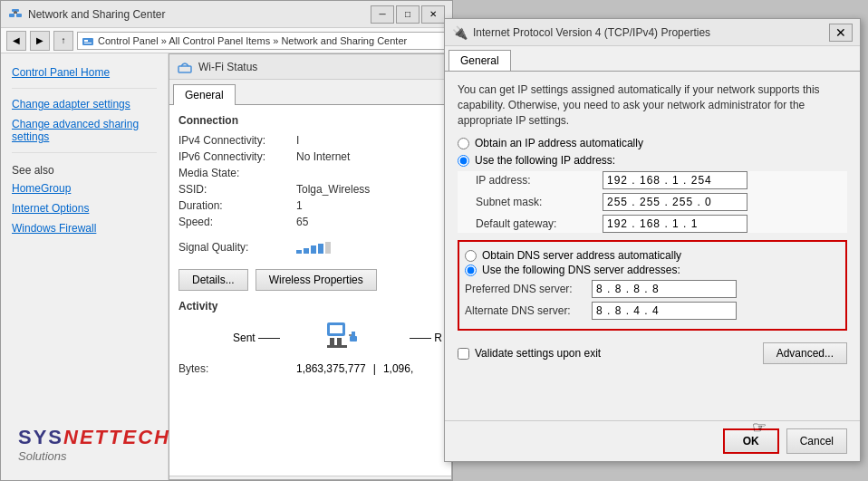  Describe the element at coordinates (751, 441) in the screenshot. I see `ok-button: OK` at that location.